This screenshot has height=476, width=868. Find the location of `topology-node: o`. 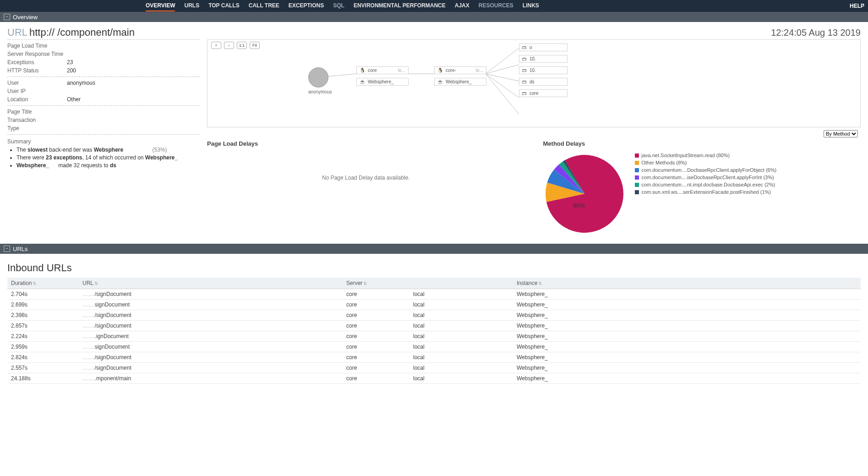

topology-node: o is located at coordinates (543, 48).